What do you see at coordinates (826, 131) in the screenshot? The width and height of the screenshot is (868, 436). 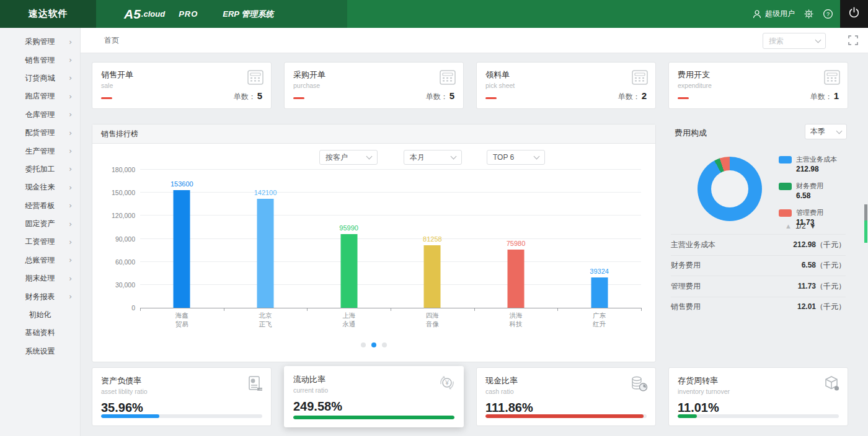 I see `expense-period-select: 本季` at bounding box center [826, 131].